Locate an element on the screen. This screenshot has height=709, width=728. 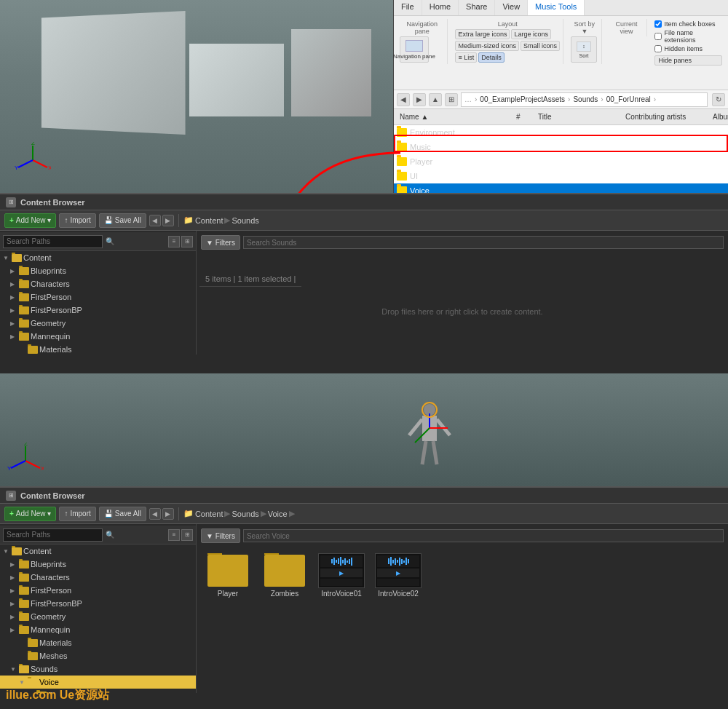
col-contributing: Contributing artists is located at coordinates (666, 116).